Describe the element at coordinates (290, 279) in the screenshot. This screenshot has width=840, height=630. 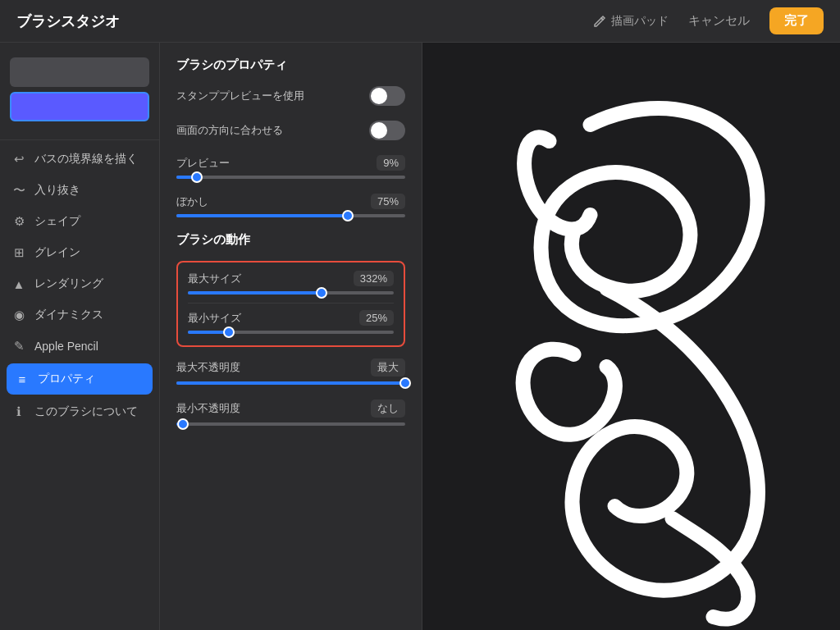
I see `max-size-label-row: 最大サイズ 332%` at that location.